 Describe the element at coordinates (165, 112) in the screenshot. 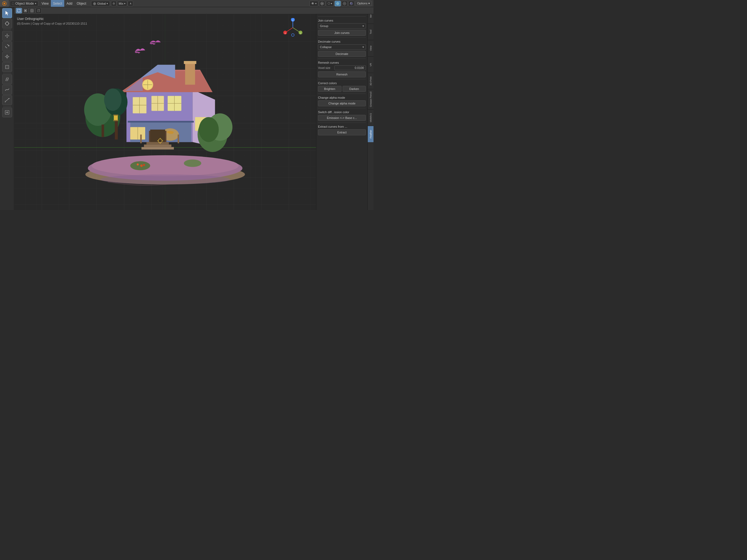

I see `viewport: User Orthographic (0) Envirn | Copy of C…` at that location.